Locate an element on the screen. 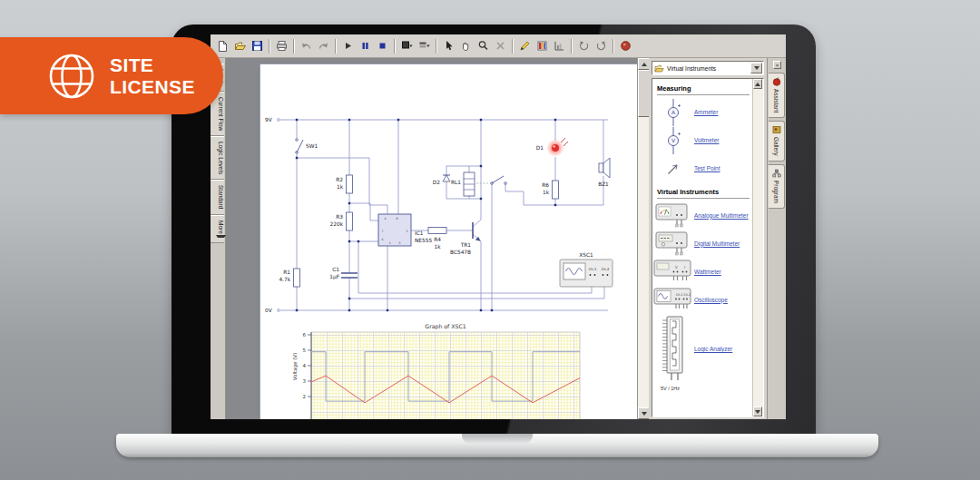  panel-scrollbar is located at coordinates (758, 248).